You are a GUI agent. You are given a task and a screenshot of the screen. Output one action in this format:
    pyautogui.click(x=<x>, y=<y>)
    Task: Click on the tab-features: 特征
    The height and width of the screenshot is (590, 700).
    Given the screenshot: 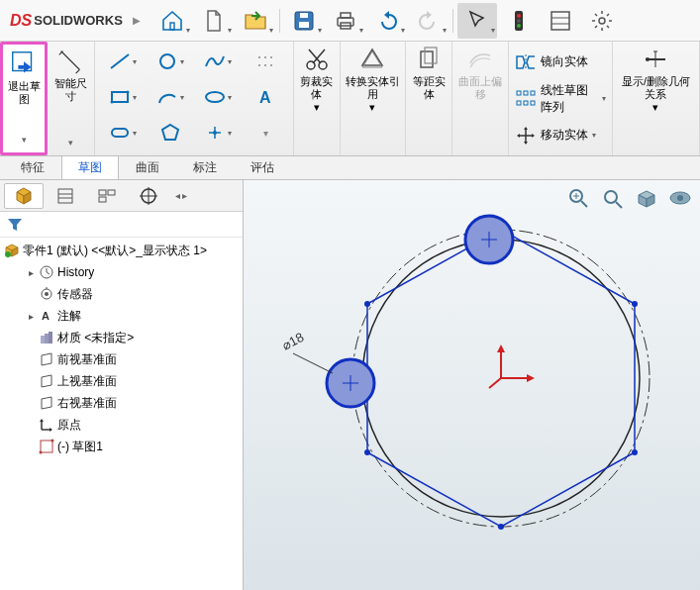 What is the action you would take?
    pyautogui.click(x=33, y=167)
    